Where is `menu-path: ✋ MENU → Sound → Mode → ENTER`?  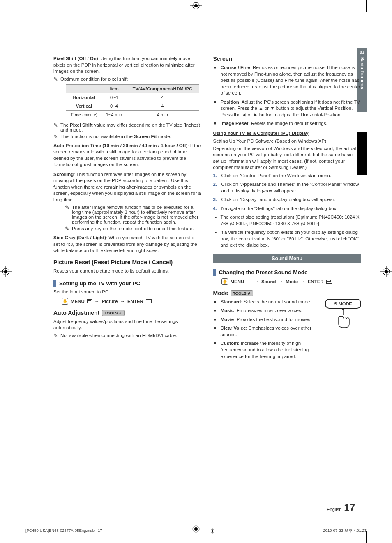 menu-path: ✋ MENU → Sound → Mode → ENTER is located at coordinates (292, 282).